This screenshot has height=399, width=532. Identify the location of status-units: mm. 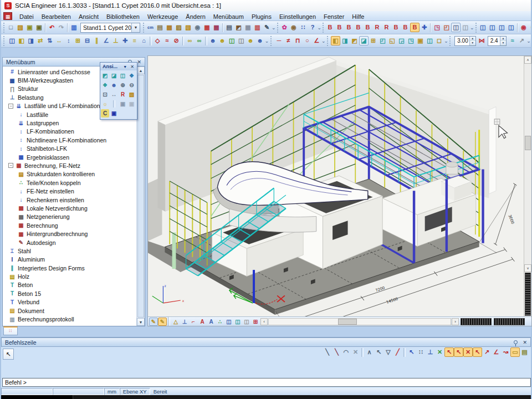
(112, 391).